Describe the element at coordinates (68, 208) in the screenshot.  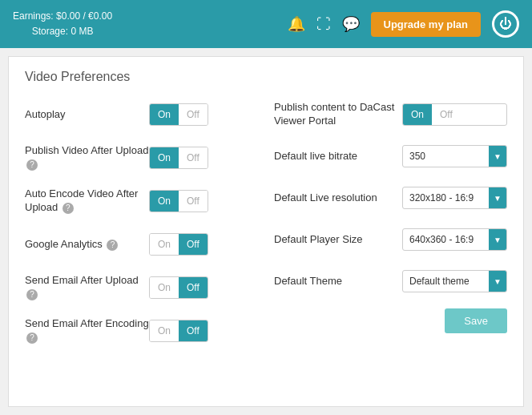
I see `auto-encode-help-icon: ?` at that location.